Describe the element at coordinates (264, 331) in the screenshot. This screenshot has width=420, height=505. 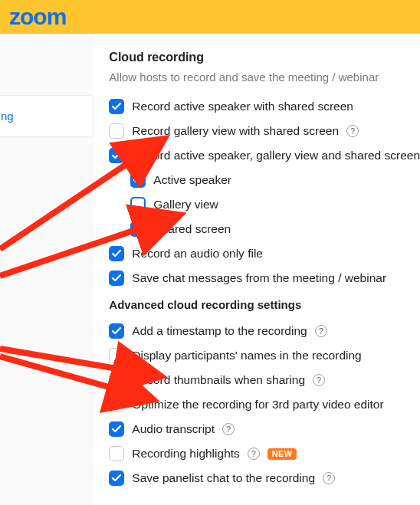
I see `opt-timestamp: Add a timestamp to the recording ?` at that location.